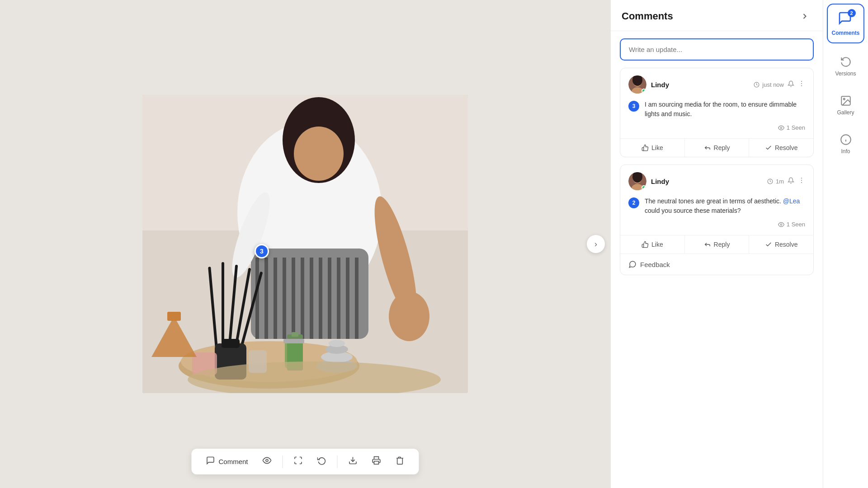  What do you see at coordinates (845, 105) in the screenshot?
I see `sidebar-item-gallery: Gallery` at bounding box center [845, 105].